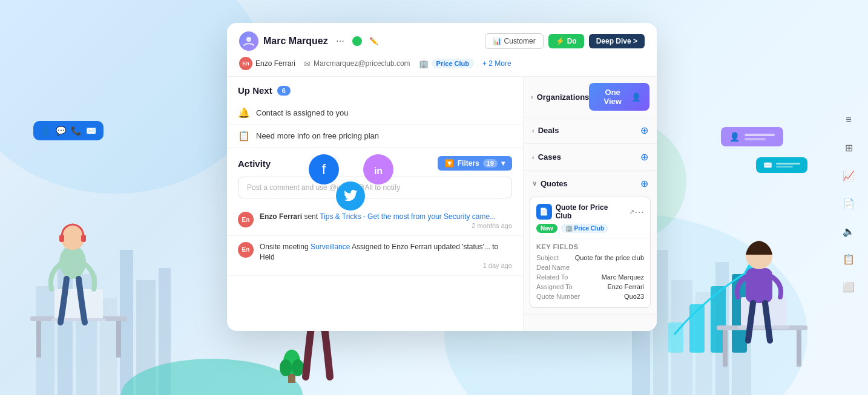  I want to click on organizations-header: ‹ Organizations, so click(560, 97).